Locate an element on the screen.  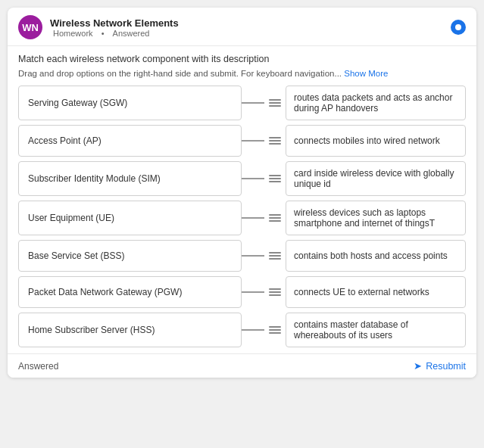
right-description: routes data packets and acts as anchor d… is located at coordinates (376, 103).